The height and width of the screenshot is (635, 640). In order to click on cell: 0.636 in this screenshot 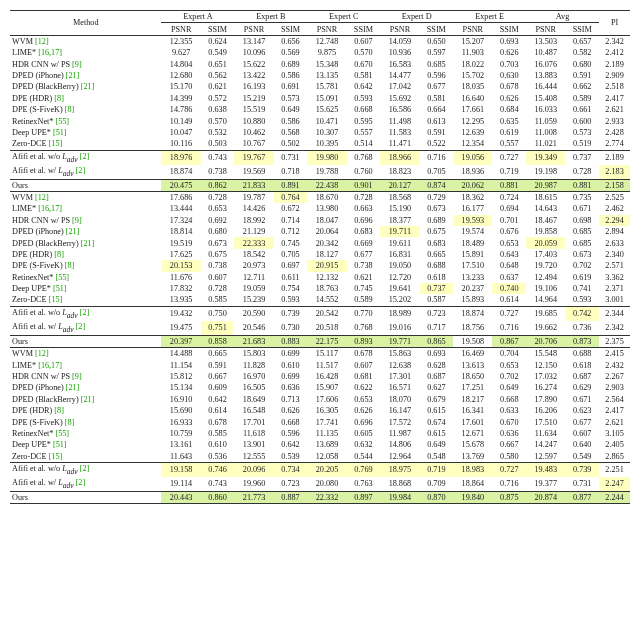, I will do `click(291, 388)`.